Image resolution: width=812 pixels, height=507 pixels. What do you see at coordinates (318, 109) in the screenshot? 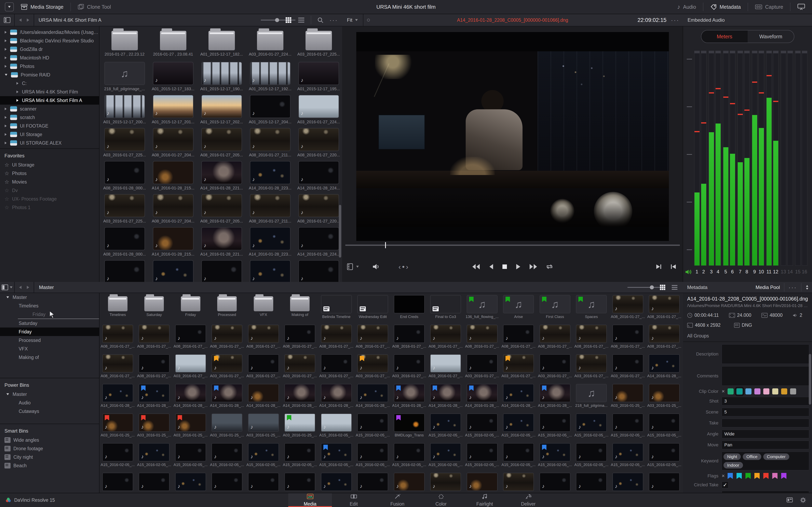
I see `clip-item: ♪A03_2016-01-27_224...` at bounding box center [318, 109].